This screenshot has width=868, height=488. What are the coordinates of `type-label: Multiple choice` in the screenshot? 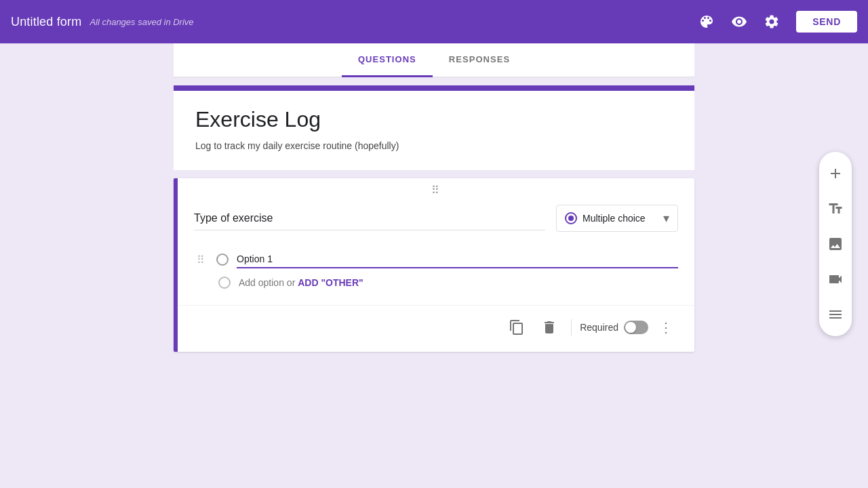 It's located at (620, 218).